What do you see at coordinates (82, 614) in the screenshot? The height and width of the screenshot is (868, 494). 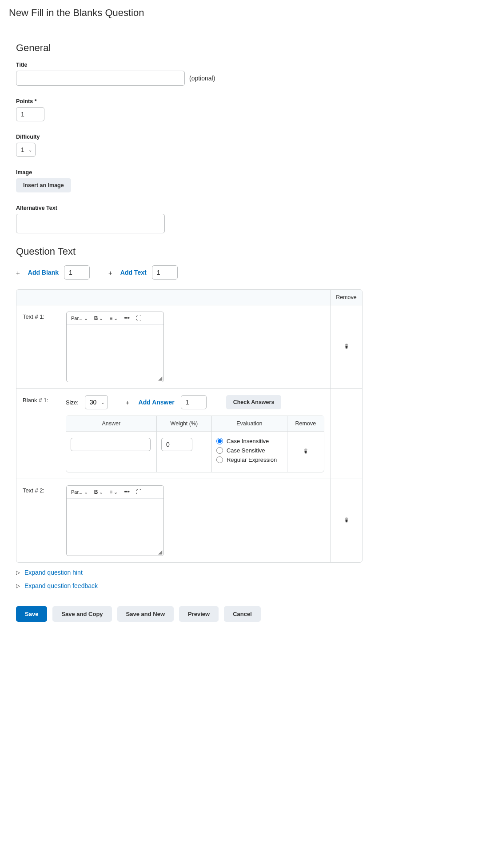 I see `save-and-copy-button: Save and Copy` at bounding box center [82, 614].